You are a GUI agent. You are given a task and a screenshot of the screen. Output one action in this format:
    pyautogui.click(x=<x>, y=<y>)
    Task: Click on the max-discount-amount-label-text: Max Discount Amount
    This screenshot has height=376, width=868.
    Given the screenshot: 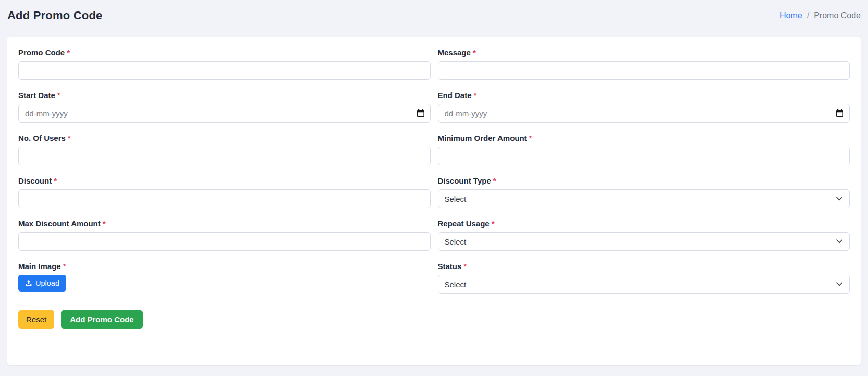 What is the action you would take?
    pyautogui.click(x=59, y=223)
    